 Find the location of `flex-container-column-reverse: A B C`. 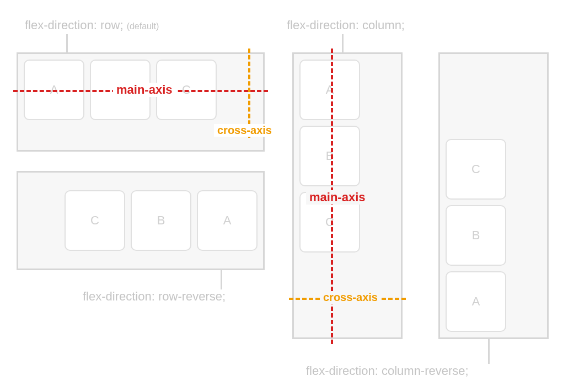

flex-container-column-reverse: A B C is located at coordinates (494, 196).